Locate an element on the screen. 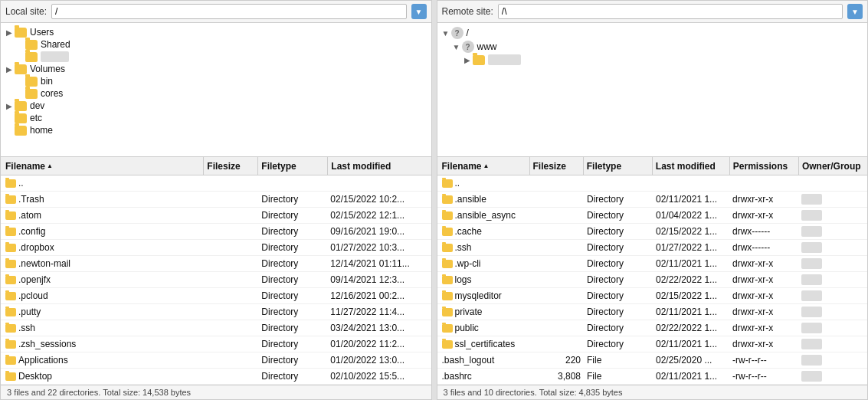  remote-dropdown-btn: ▼ is located at coordinates (855, 11).